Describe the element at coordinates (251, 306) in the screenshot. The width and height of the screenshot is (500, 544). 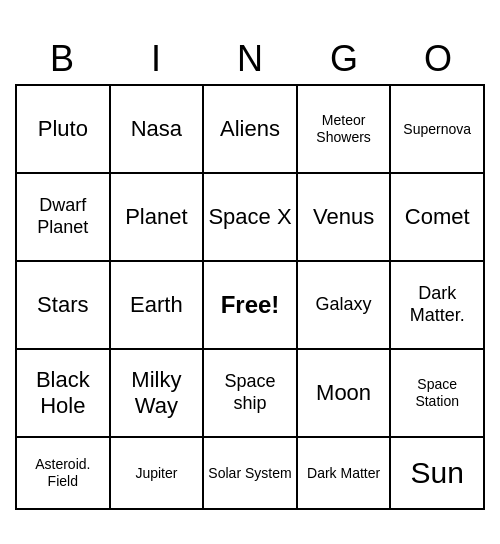
I see `bingo-cell: Free!` at that location.